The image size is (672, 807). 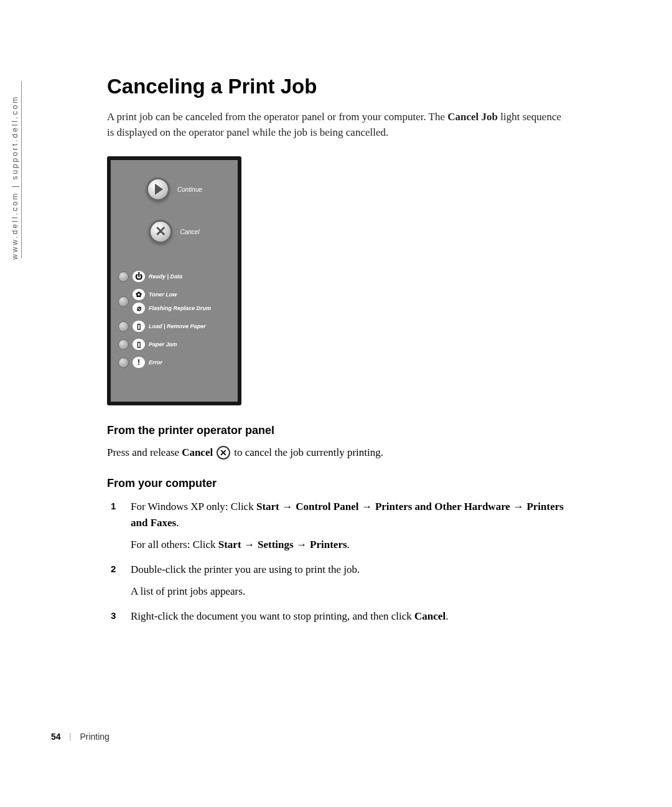 I want to click on cancel-button: ✕, so click(x=161, y=232).